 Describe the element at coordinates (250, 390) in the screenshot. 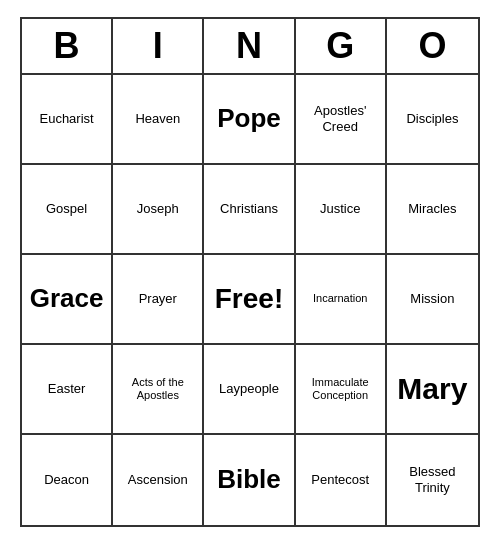

I see `bingo-cell: Laypeople` at that location.